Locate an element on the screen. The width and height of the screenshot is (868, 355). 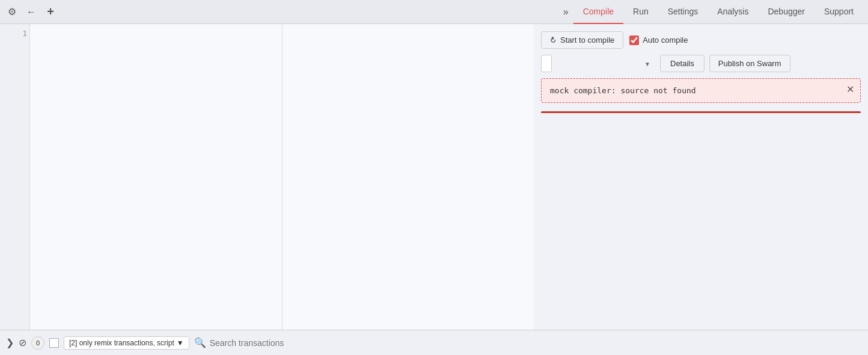
tab-run: Run is located at coordinates (641, 12).